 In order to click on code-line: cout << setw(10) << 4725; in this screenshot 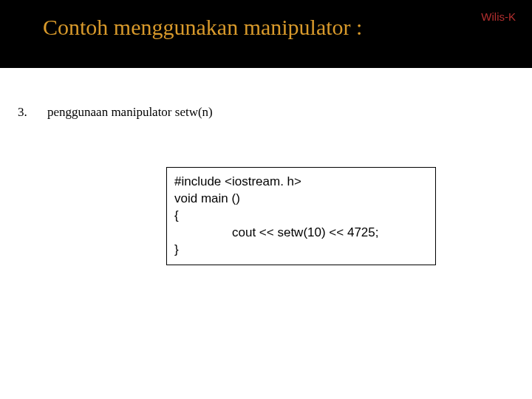, I will do `click(301, 233)`.